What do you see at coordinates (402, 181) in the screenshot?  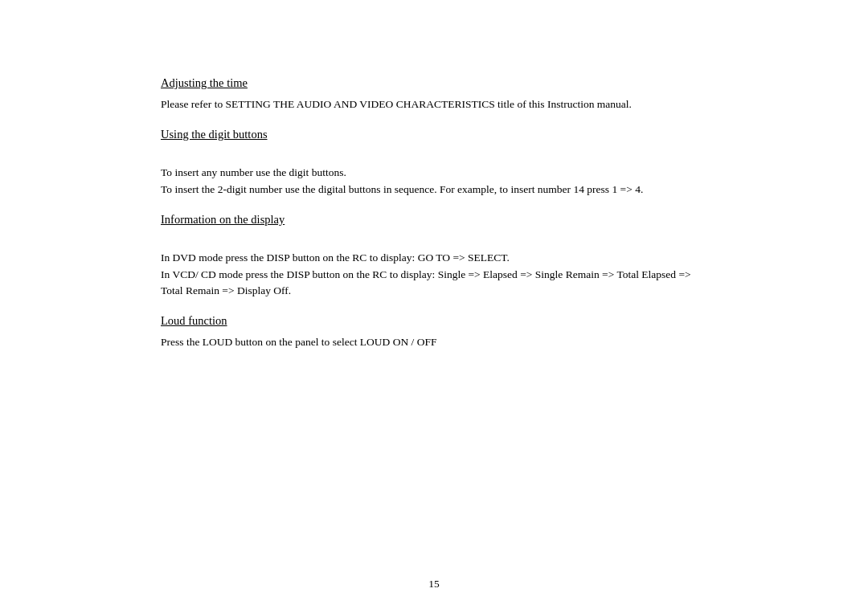 I see `text-digit-buttons: To insert any number use the digit butto…` at bounding box center [402, 181].